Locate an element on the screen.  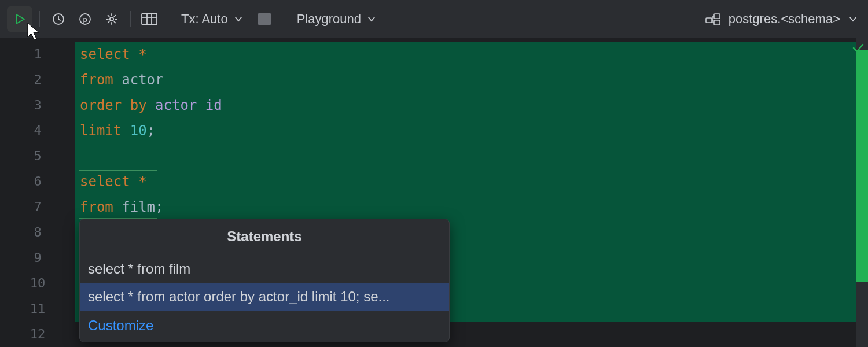
popup-title: Statements is located at coordinates (264, 237).